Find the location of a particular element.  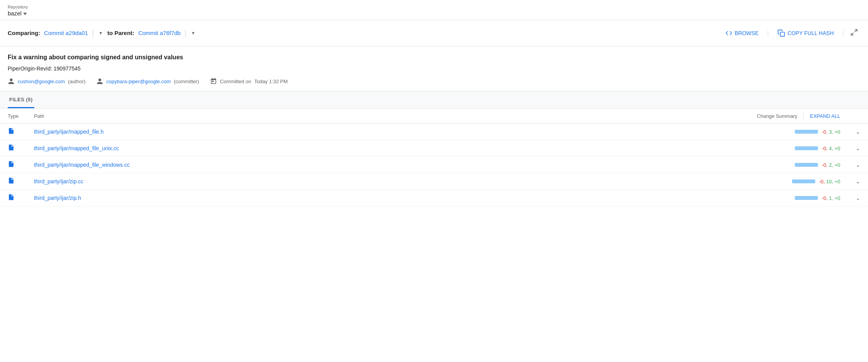

th-divider is located at coordinates (803, 116).